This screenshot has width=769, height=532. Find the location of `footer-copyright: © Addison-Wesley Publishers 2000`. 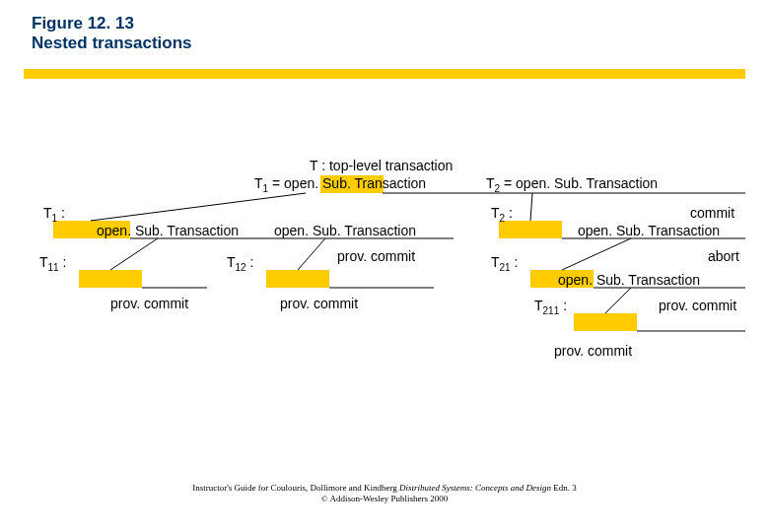

footer-copyright: © Addison-Wesley Publishers 2000 is located at coordinates (384, 499).